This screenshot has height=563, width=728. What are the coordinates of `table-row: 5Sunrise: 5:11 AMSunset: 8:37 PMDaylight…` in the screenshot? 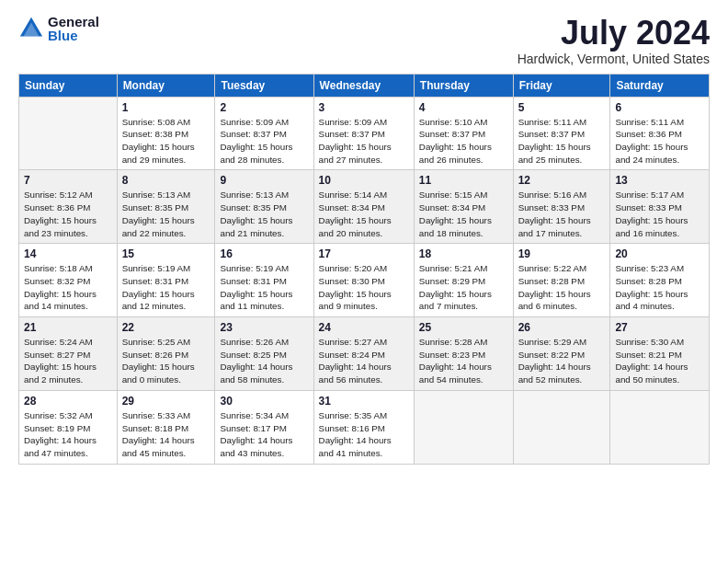 It's located at (562, 133).